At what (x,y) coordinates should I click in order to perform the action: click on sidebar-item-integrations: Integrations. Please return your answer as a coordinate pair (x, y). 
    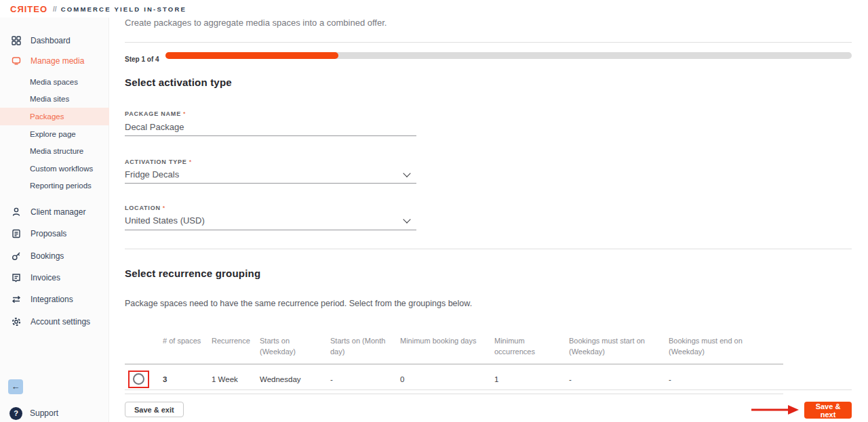
    Looking at the image, I should click on (54, 299).